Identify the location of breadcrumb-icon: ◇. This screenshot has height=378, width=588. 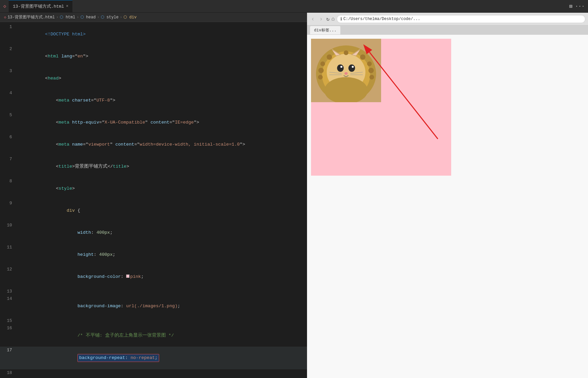
(5, 17).